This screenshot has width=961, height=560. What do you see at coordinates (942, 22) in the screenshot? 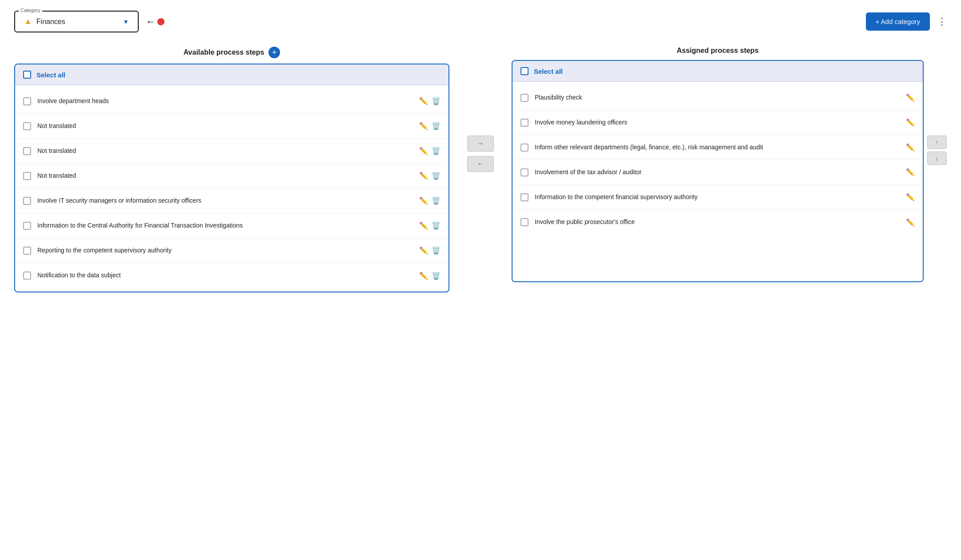
I see `more-options-icon: ⋮` at bounding box center [942, 22].